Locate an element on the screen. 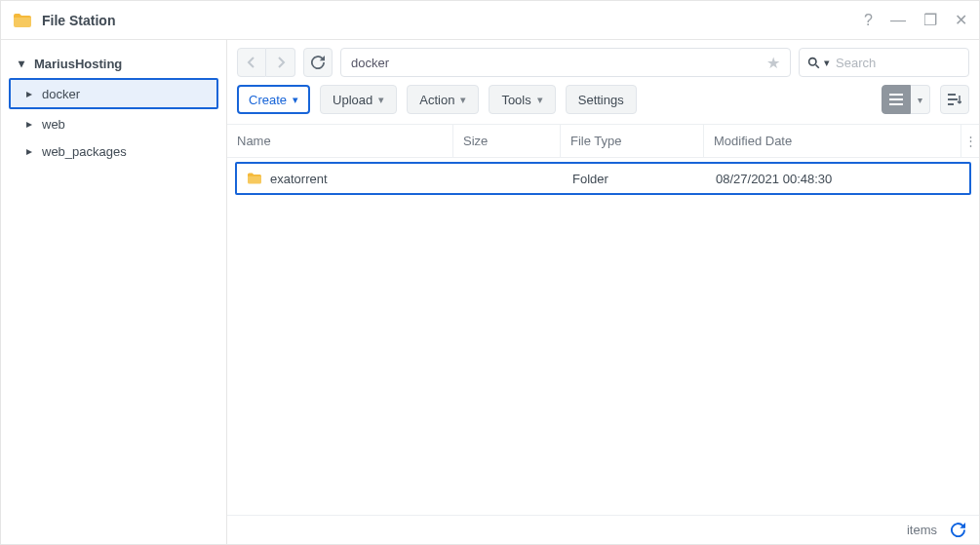 The image size is (980, 545). view-mode-group: ▾ is located at coordinates (906, 99).